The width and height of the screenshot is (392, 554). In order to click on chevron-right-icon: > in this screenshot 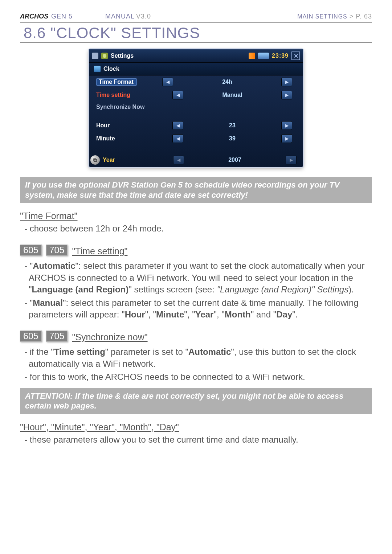, I will do `click(352, 17)`.